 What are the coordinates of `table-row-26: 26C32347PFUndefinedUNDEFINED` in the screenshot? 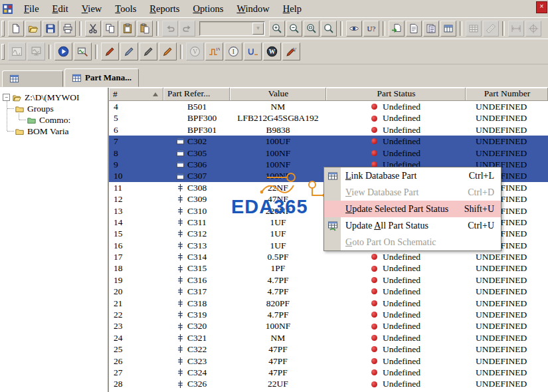 It's located at (328, 361).